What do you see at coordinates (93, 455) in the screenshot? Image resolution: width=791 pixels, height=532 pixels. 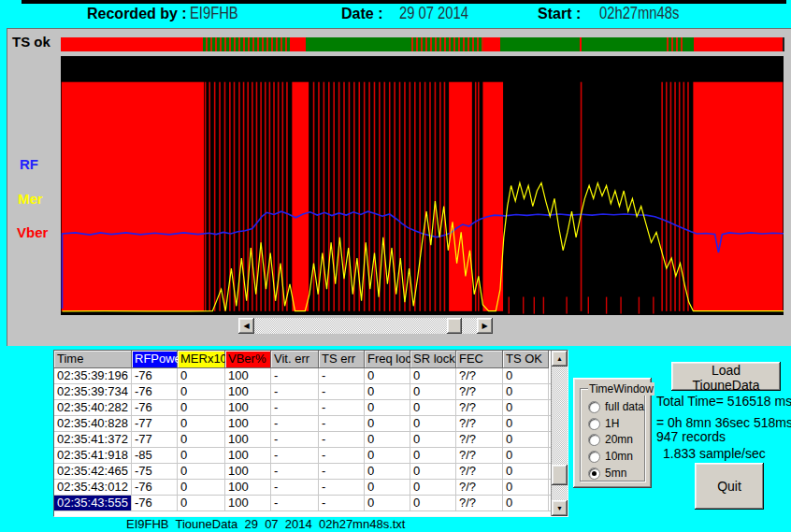 I see `table-cell: 02:35:41:918` at bounding box center [93, 455].